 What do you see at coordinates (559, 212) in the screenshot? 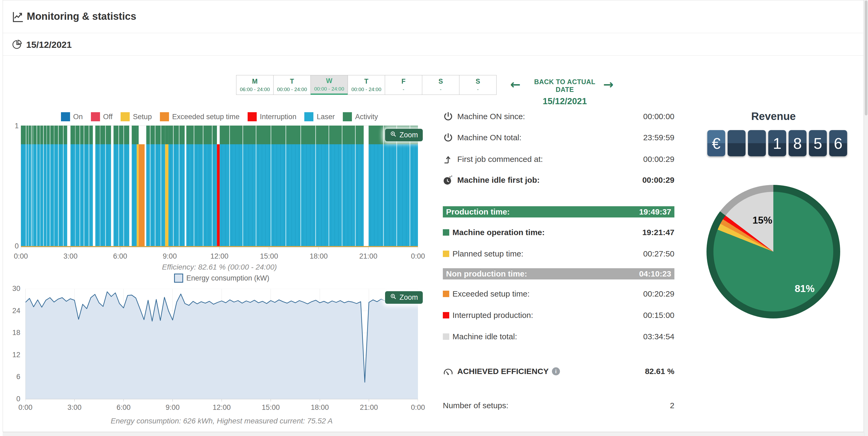
I see `stat-banner-production-time-: Production time:19:49:37` at bounding box center [559, 212].